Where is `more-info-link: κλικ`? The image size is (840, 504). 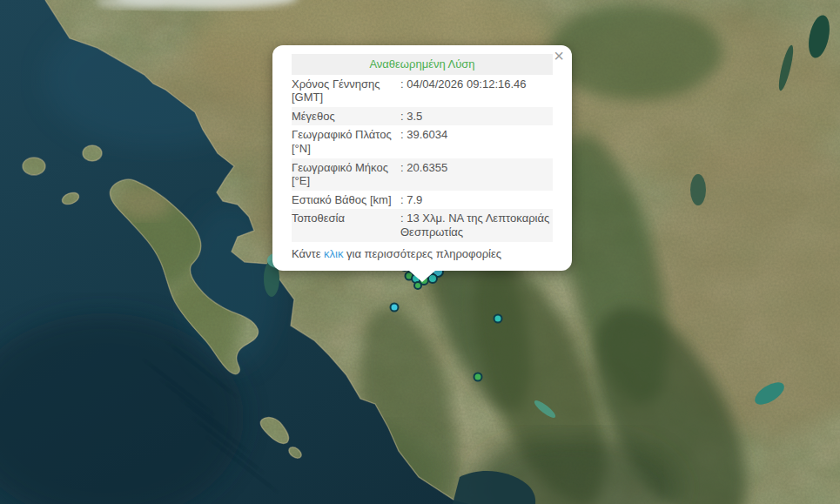 more-info-link: κλικ is located at coordinates (333, 254).